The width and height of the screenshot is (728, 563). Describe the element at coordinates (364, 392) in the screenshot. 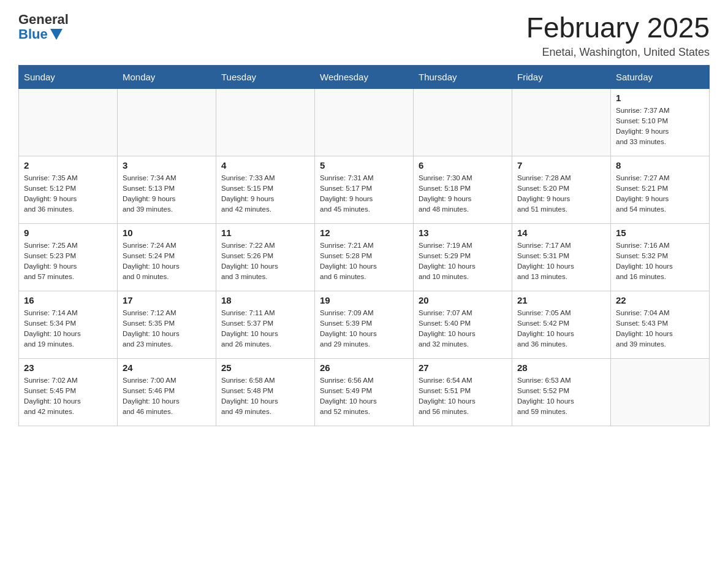

I see `calendar-week-row: 23Sunrise: 7:02 AM Sunset: 5:45 PM Dayli…` at that location.